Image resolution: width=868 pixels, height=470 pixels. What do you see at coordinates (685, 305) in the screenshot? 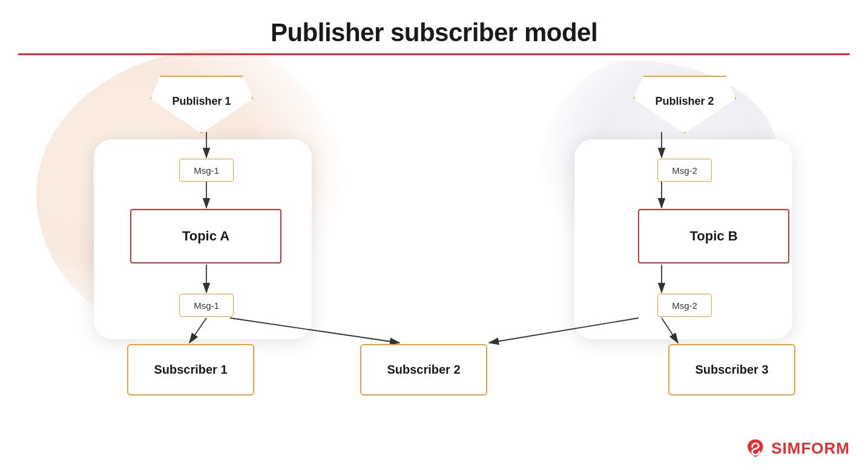
I see `msg2-bottom-label: Msg-2` at bounding box center [685, 305].